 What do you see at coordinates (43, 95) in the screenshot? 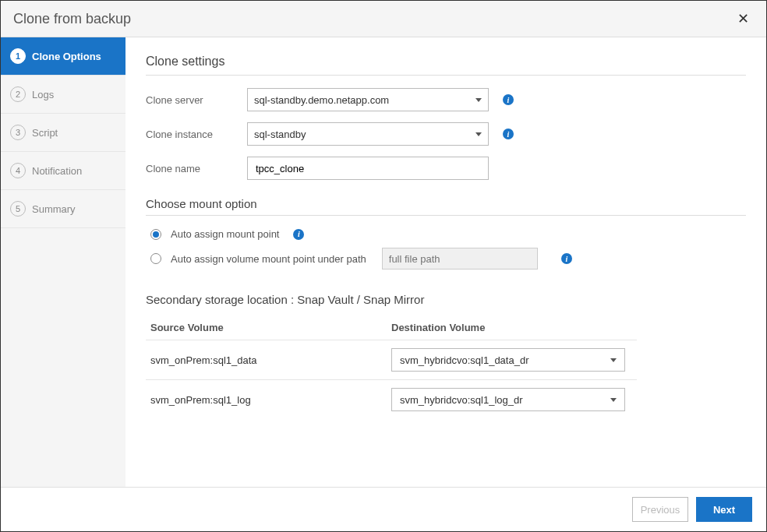
I see `step-label: Logs` at bounding box center [43, 95].